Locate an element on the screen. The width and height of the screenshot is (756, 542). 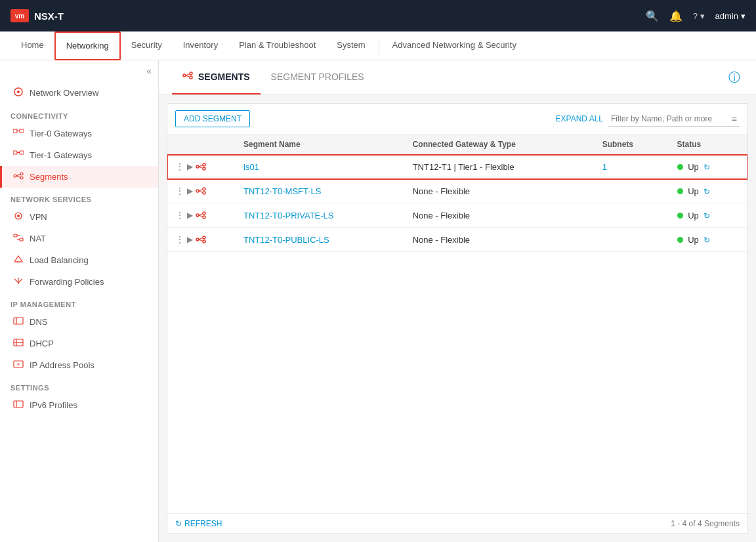
row4-segment-icon is located at coordinates (201, 240).